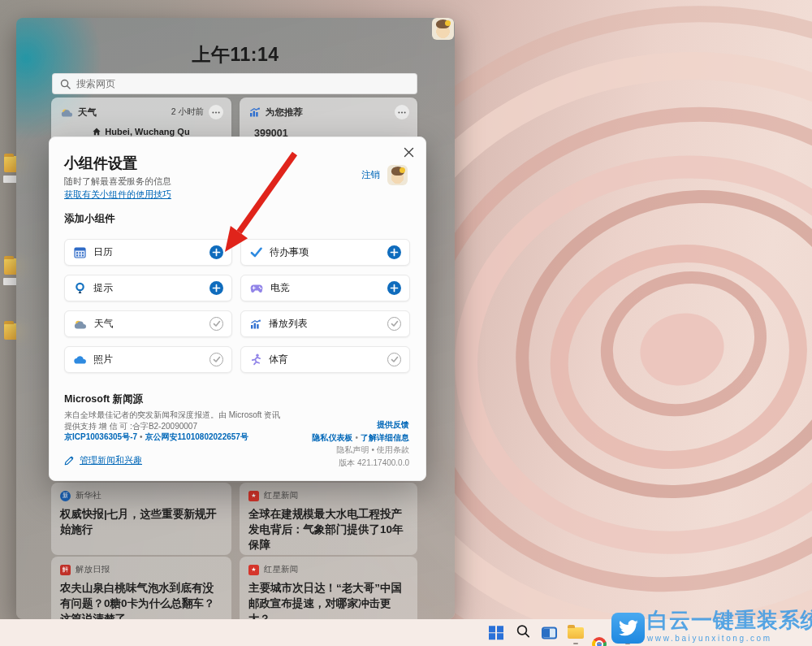 The image size is (812, 646). What do you see at coordinates (69, 461) in the screenshot?
I see `pencil-icon` at bounding box center [69, 461].